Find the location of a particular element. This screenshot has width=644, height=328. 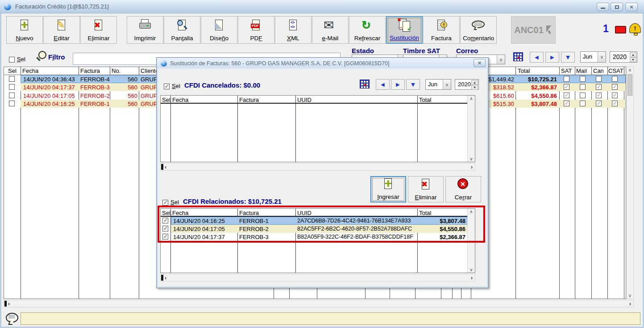

bell-icon: ! is located at coordinates (635, 28).